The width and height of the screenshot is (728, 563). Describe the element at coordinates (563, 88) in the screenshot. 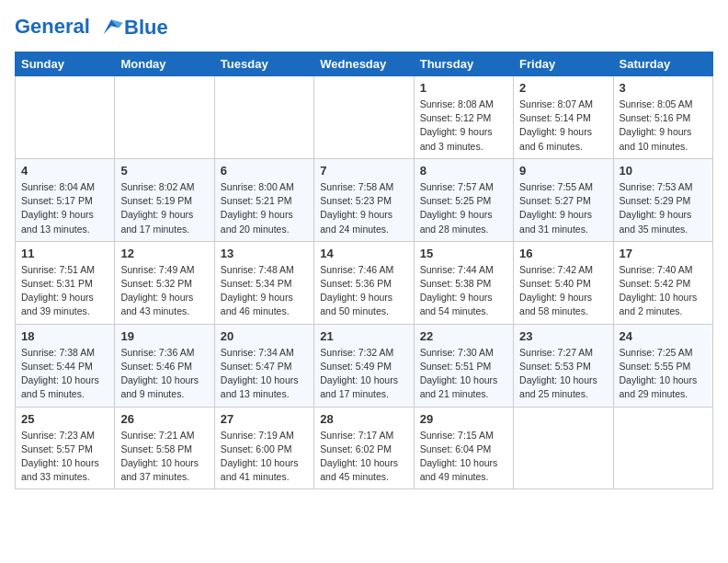

I see `day-number: 2` at that location.